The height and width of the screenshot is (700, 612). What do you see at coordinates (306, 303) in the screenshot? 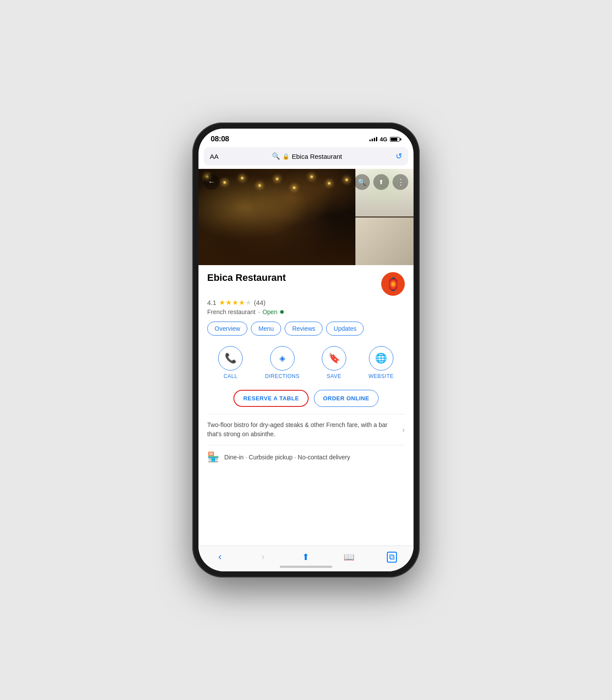
I see `rating-row: 4.1 ★ ★ ★ ★ ★ (44)` at bounding box center [306, 303].